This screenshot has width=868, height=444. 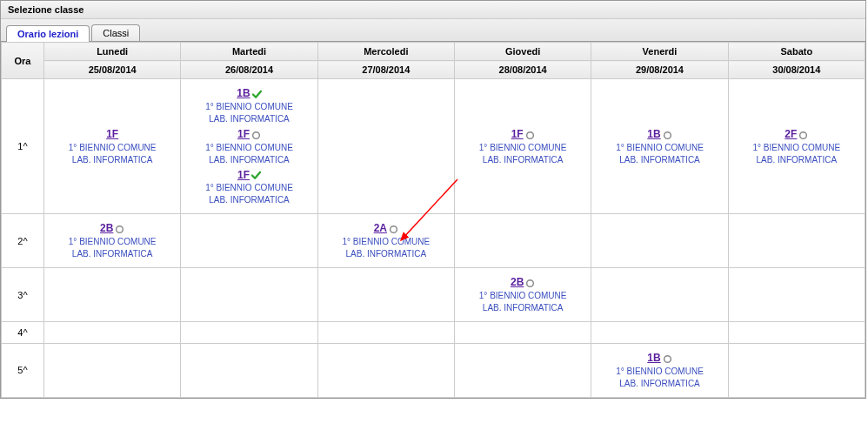 What do you see at coordinates (386, 52) in the screenshot?
I see `header-day-2: Mercoledi` at bounding box center [386, 52].